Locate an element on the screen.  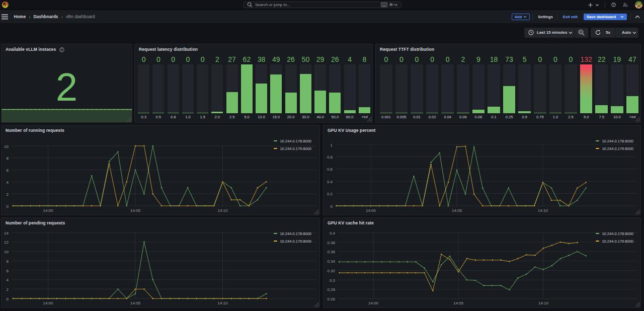
svg-text: 12 is located at coordinates (6, 243).